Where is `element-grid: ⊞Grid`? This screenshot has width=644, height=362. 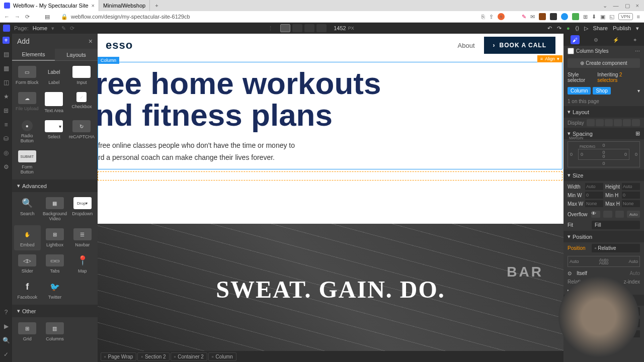 element-grid: ⊞Grid is located at coordinates (27, 332).